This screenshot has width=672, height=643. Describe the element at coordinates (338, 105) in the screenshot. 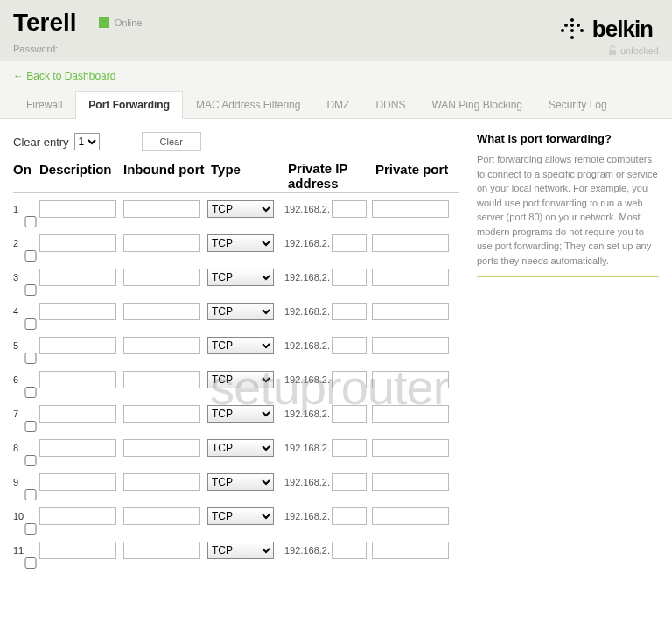

I see `tab-dmz: DMZ` at that location.